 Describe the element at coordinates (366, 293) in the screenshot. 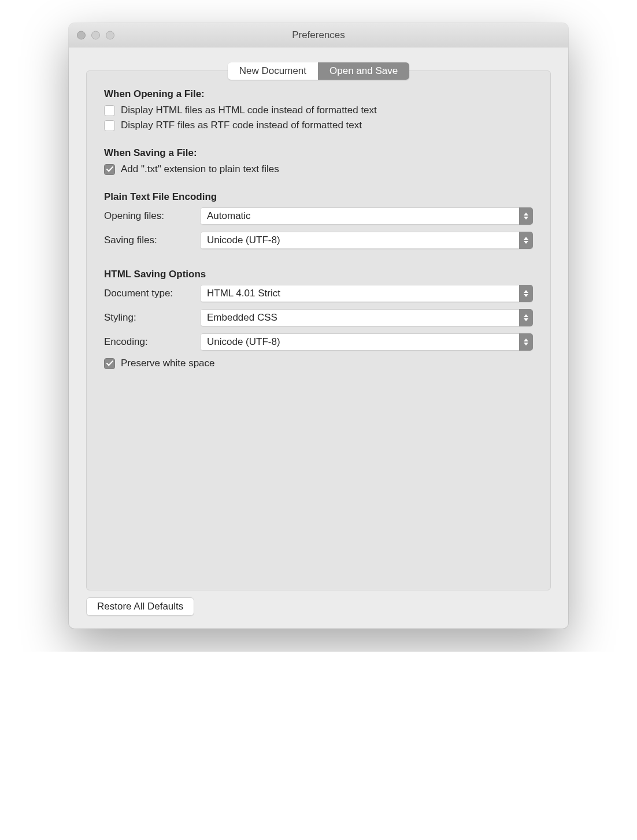

I see `select-document-type: HTML 4.01 Strict` at that location.